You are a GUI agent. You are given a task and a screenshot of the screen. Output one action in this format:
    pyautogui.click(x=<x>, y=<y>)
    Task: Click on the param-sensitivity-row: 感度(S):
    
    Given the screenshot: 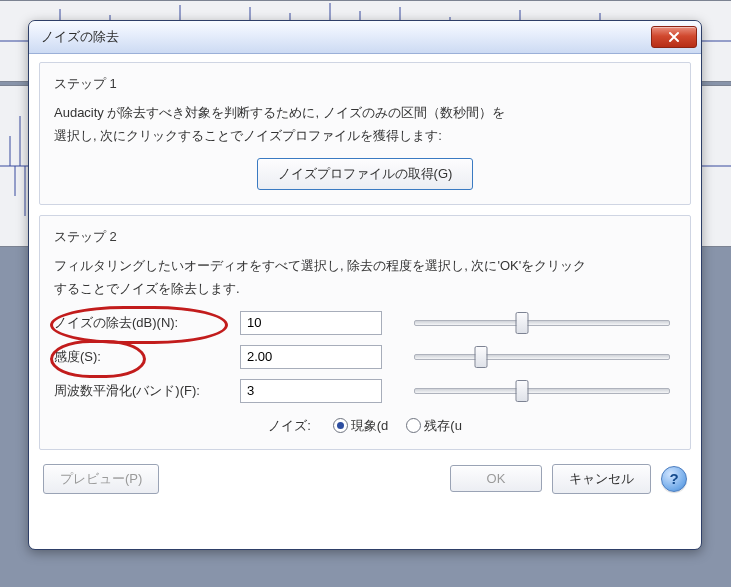 What is the action you would take?
    pyautogui.click(x=365, y=357)
    